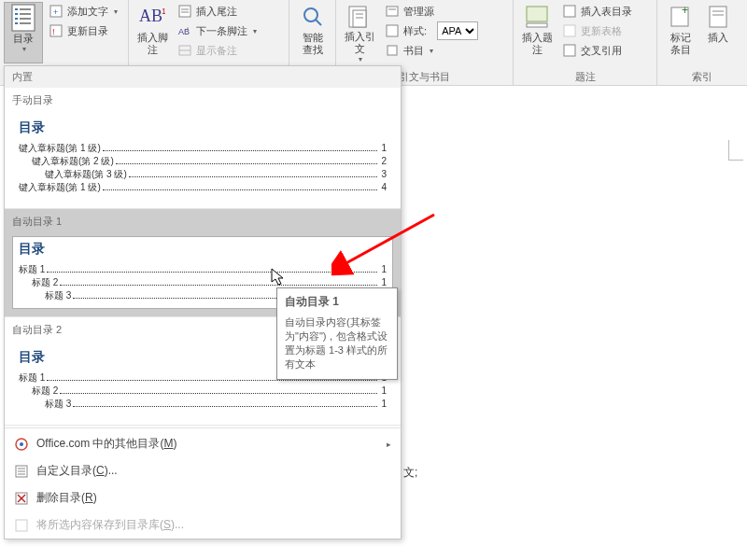  Describe the element at coordinates (217, 50) in the screenshot. I see `show-notes-button: 显示备注` at that location.